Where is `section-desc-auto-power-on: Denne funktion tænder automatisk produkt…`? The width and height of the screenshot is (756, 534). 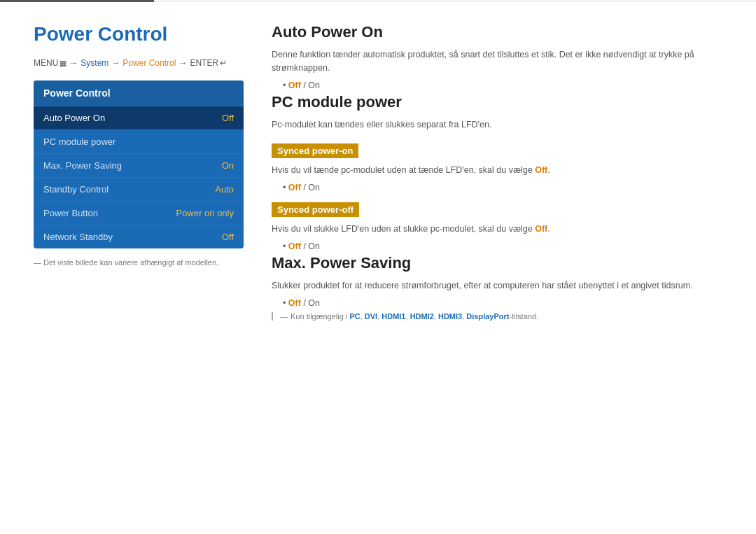 section-desc-auto-power-on: Denne funktion tænder automatisk produkt… is located at coordinates (497, 62).